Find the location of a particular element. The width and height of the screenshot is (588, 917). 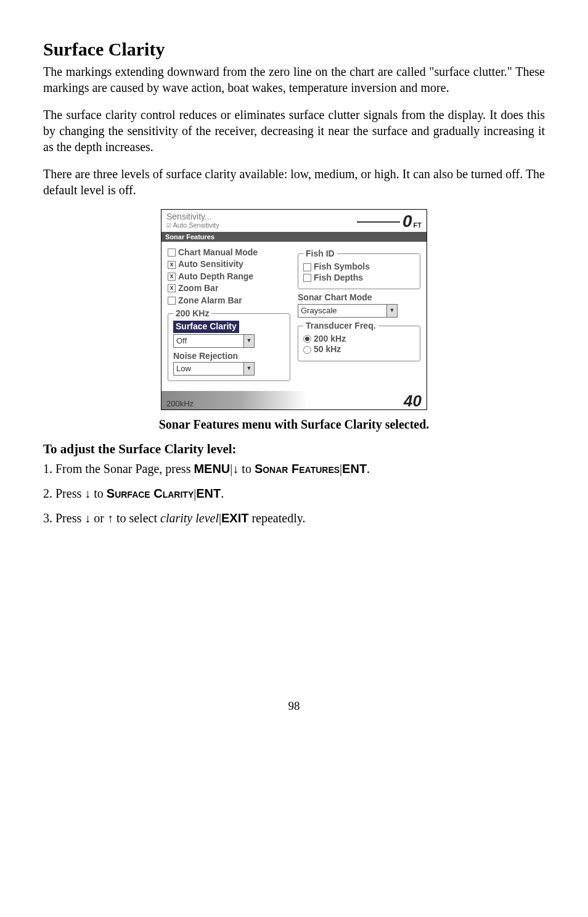

surface-clarity-menuitem: Surface Clarity is located at coordinates (150, 493).